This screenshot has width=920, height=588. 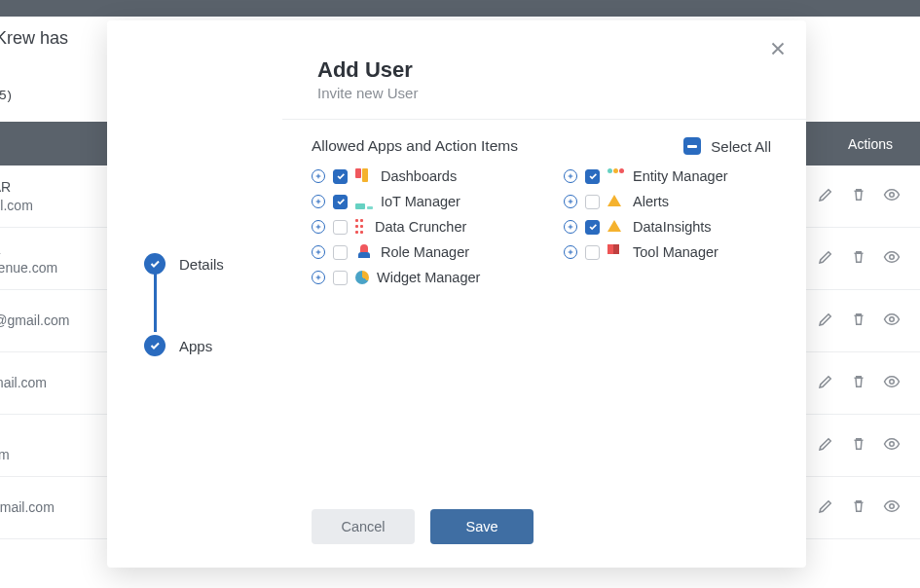 What do you see at coordinates (415, 176) in the screenshot?
I see `app-item: Dashboards` at bounding box center [415, 176].